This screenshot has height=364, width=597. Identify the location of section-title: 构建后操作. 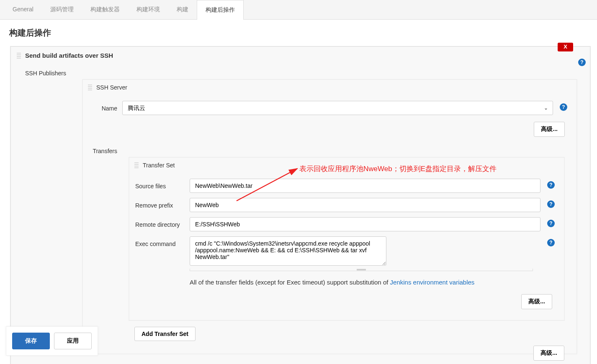
(298, 33).